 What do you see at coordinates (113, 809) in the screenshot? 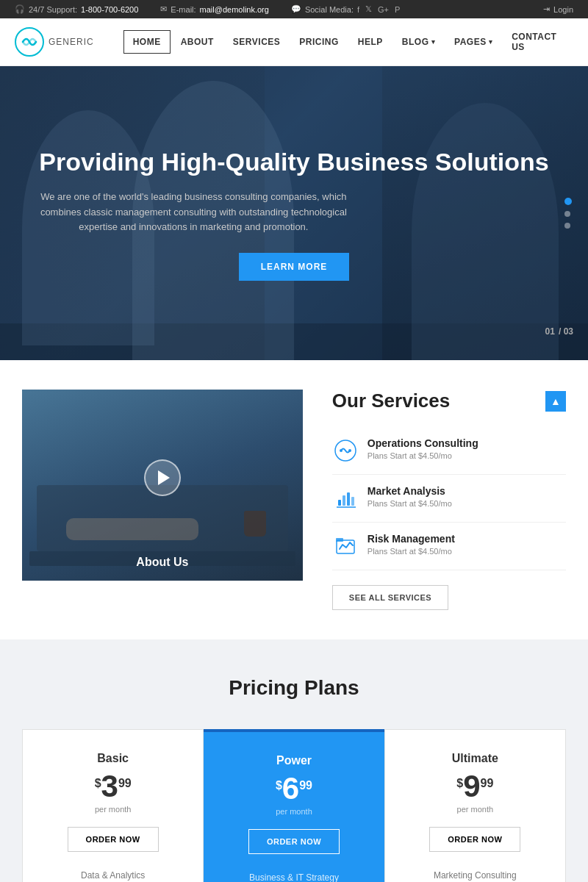
I see `period-basic: per month` at bounding box center [113, 809].